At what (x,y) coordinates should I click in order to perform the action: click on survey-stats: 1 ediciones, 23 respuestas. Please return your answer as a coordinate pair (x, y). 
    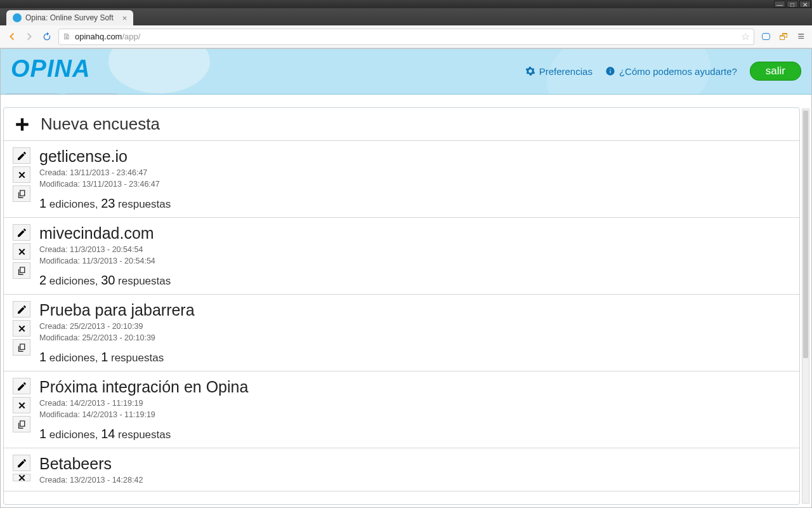
    Looking at the image, I should click on (105, 203).